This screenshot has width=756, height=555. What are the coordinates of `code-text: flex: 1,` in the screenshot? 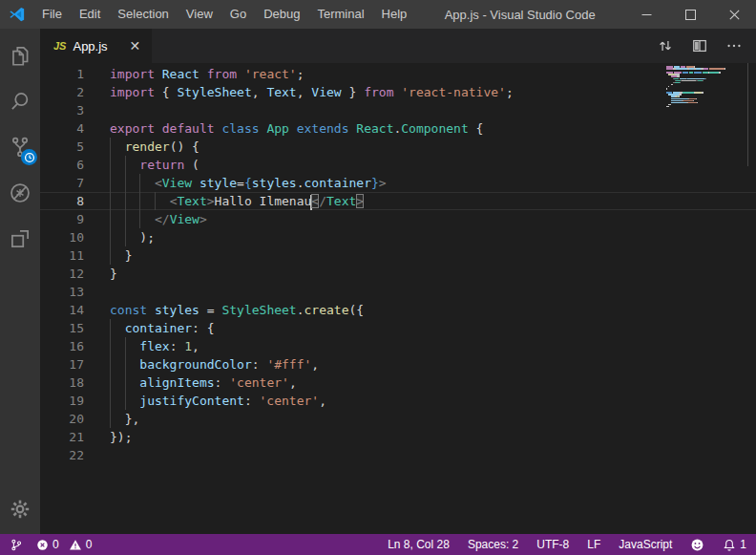 It's located at (155, 346).